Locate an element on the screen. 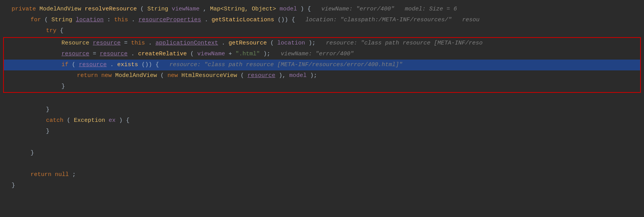 The image size is (644, 217). code-line-16: return null ; is located at coordinates (322, 175).